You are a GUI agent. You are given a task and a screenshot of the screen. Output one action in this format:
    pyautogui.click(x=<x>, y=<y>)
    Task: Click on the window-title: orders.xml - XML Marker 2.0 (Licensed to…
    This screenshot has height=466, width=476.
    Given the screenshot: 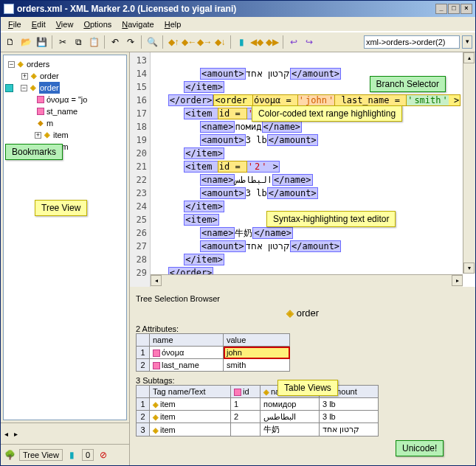 What is the action you would take?
    pyautogui.click(x=127, y=9)
    